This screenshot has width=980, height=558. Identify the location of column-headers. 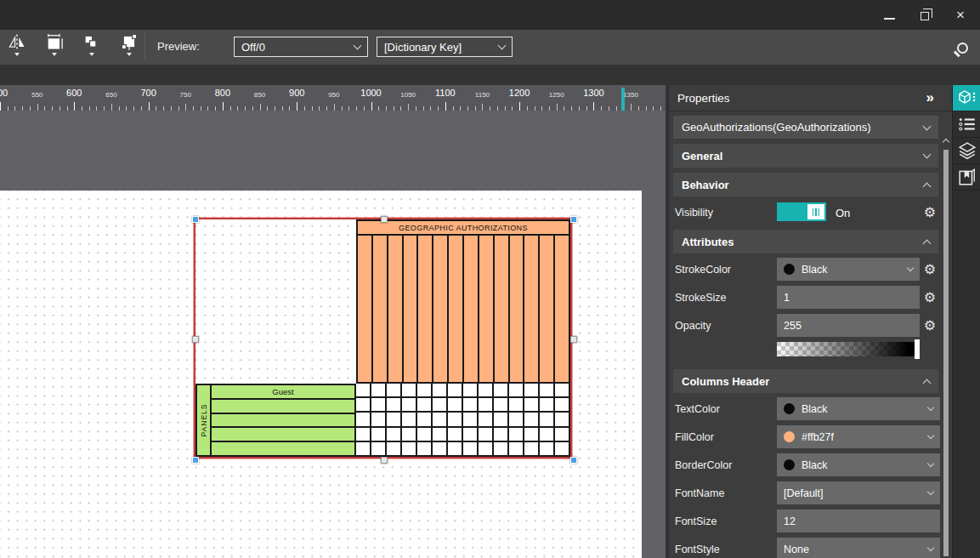
(463, 310).